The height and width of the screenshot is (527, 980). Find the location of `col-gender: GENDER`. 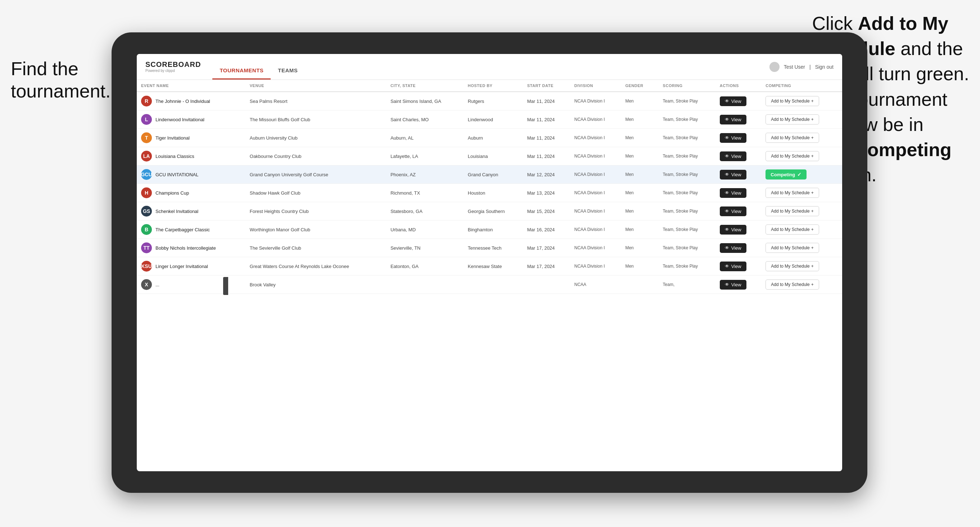

col-gender: GENDER is located at coordinates (640, 86).